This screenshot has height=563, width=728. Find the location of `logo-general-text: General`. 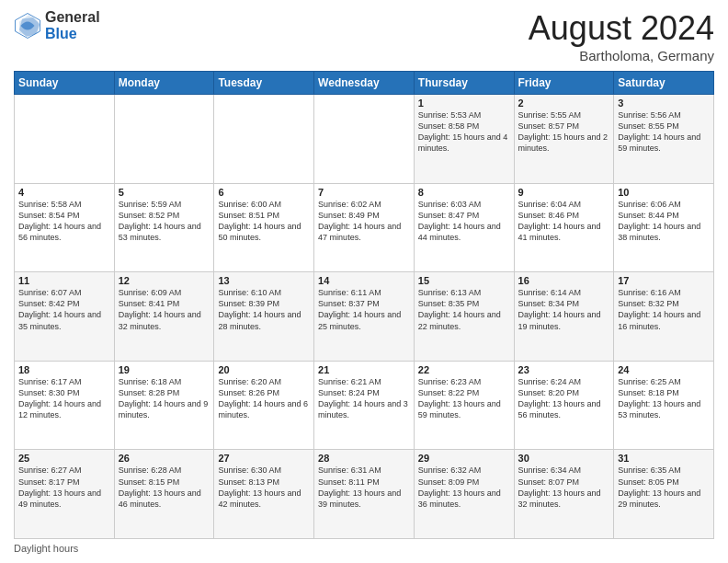

logo-general-text: General is located at coordinates (73, 17).